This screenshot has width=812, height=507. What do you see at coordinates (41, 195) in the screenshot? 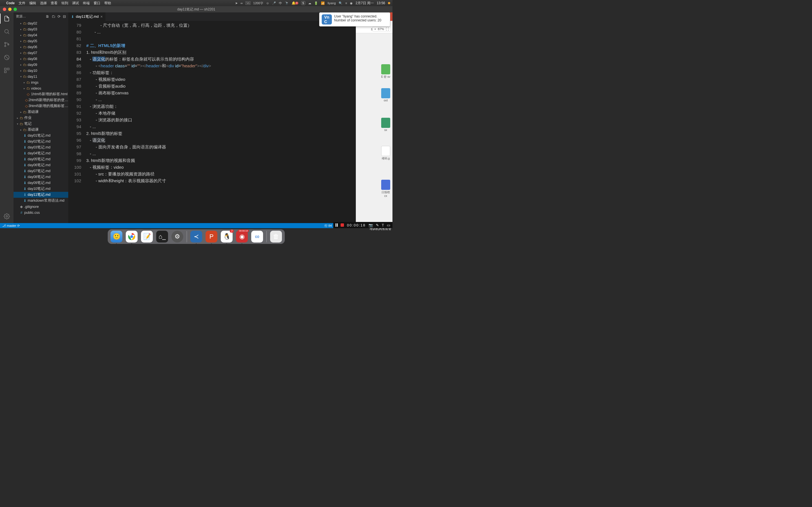
I see `file-item: ⬇day11笔记.md` at bounding box center [41, 195].